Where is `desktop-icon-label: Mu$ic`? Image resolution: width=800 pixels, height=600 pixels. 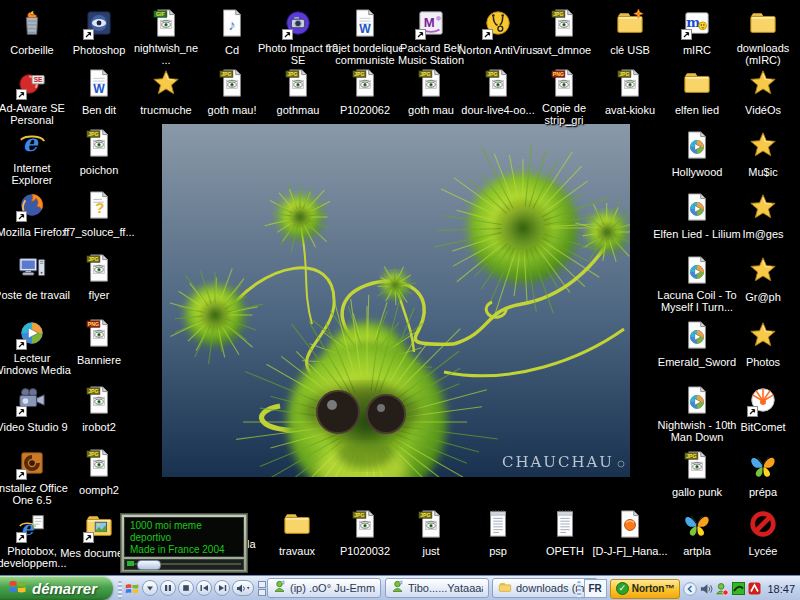 desktop-icon-label: Mu$ic is located at coordinates (762, 172).